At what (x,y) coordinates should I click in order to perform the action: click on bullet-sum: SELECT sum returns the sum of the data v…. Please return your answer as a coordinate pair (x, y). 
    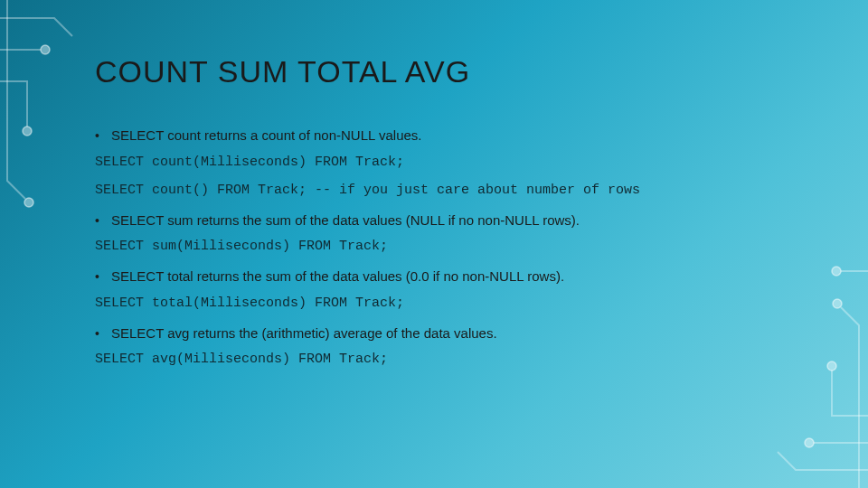
    Looking at the image, I should click on (445, 221).